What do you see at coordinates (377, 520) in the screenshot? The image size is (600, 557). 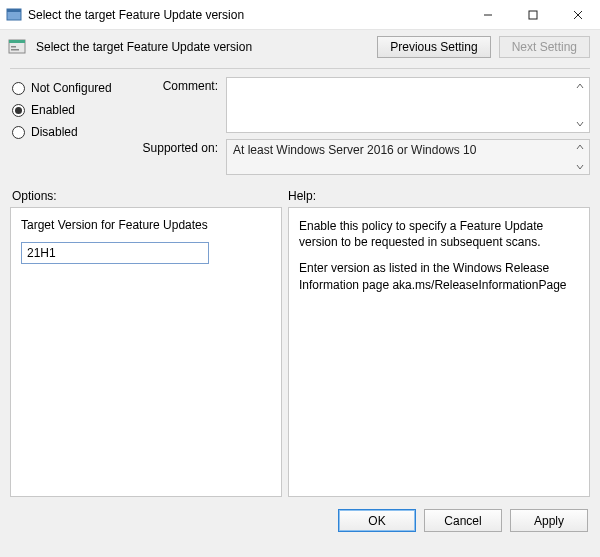 I see `ok-button: OK` at bounding box center [377, 520].